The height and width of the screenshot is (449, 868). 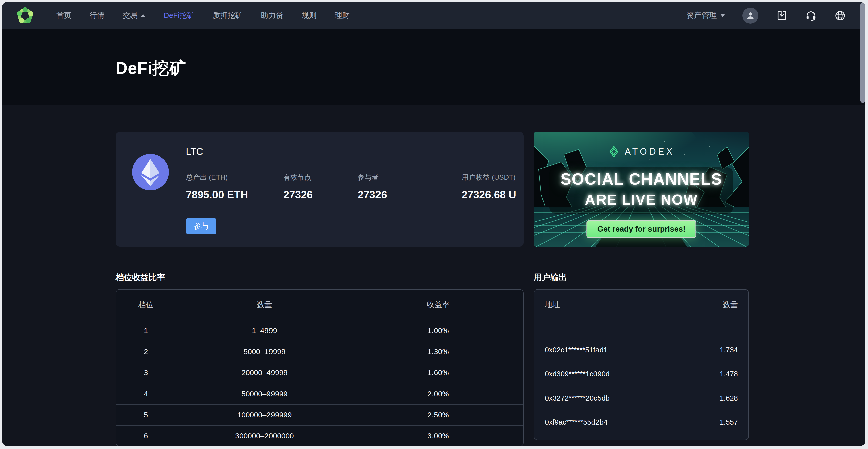 I want to click on stat-valid-nodes: 有效节点 27326, so click(x=320, y=187).